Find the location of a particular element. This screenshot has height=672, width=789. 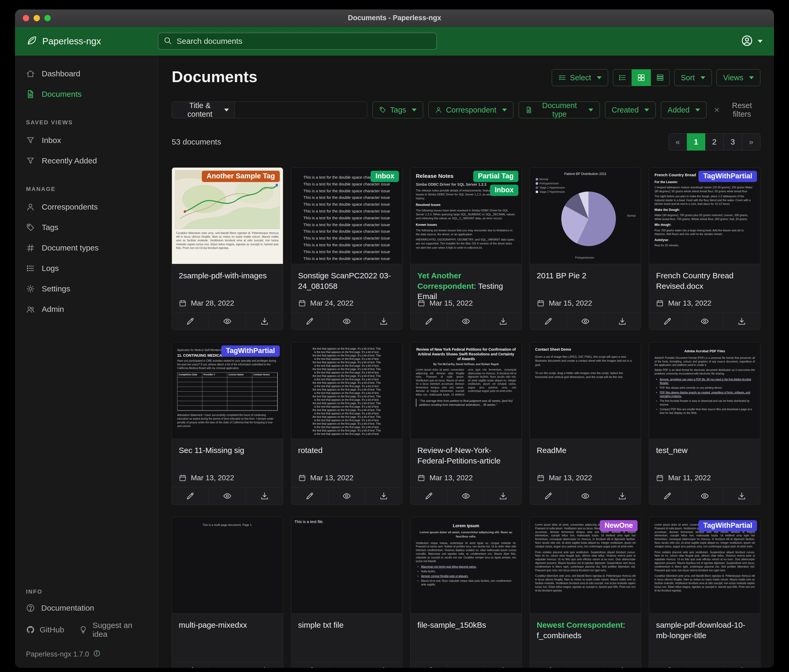

document-thumbnail: This is a test for the double space char… is located at coordinates (347, 216).